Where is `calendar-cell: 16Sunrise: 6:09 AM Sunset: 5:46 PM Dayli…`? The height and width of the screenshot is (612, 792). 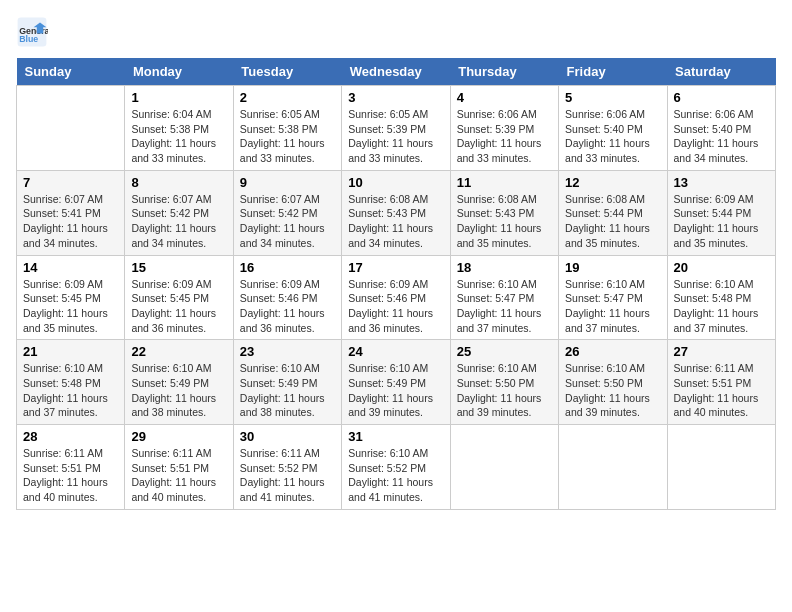 calendar-cell: 16Sunrise: 6:09 AM Sunset: 5:46 PM Dayli… is located at coordinates (287, 298).